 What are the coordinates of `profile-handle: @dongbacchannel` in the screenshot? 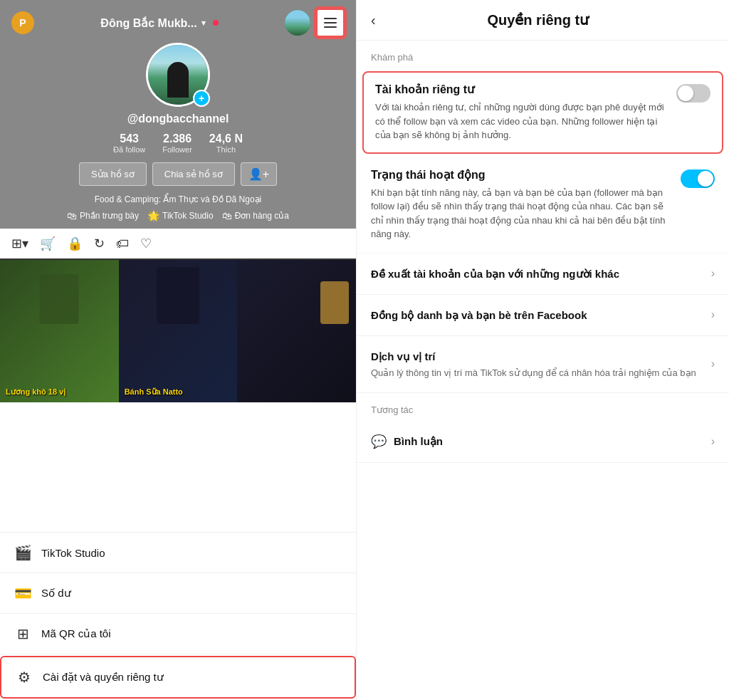 It's located at (178, 119).